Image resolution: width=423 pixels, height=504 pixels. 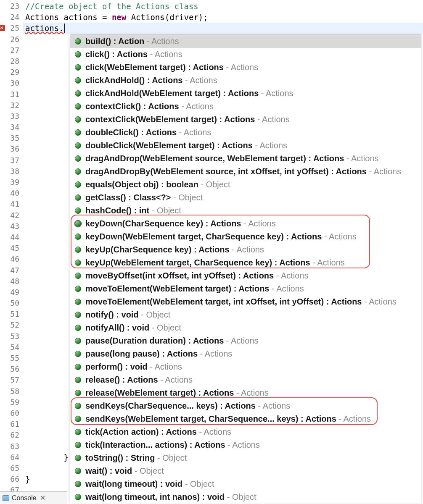 What do you see at coordinates (11, 160) in the screenshot?
I see `line-number: 37` at bounding box center [11, 160].